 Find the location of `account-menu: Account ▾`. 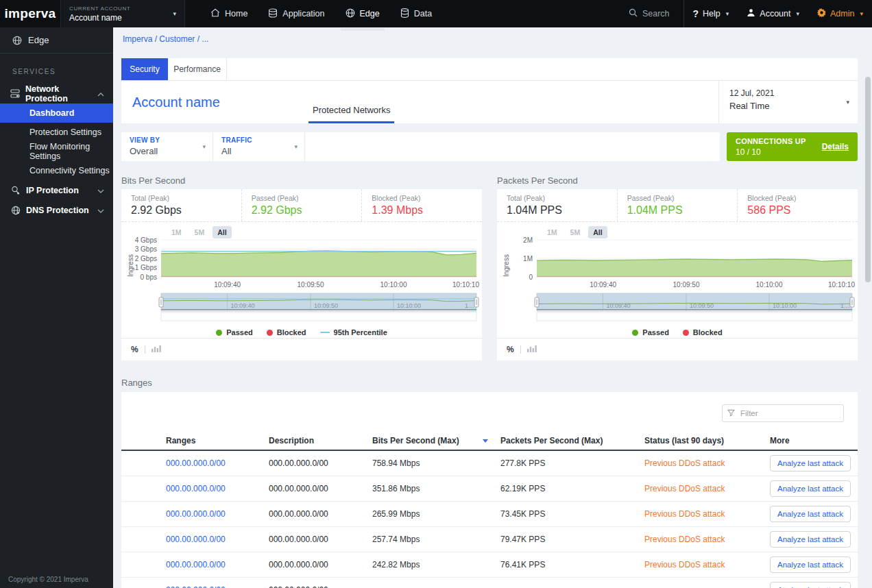

account-menu: Account ▾ is located at coordinates (773, 14).